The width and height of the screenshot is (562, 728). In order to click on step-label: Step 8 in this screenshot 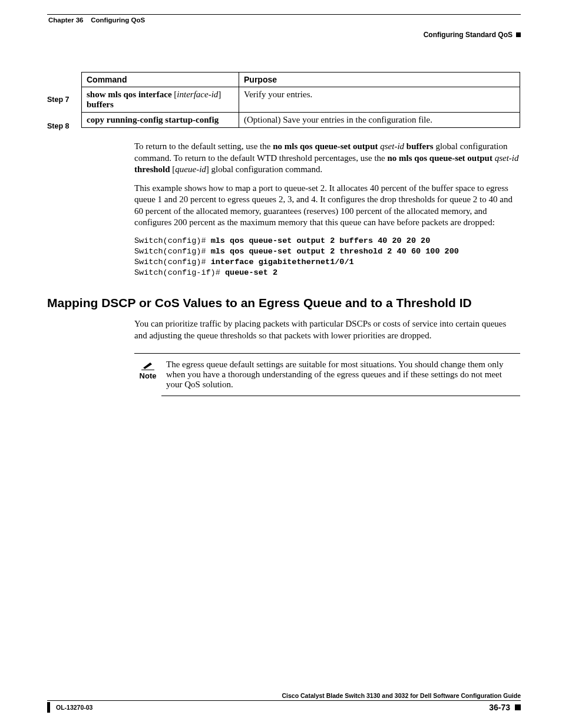, I will do `click(62, 126)`.